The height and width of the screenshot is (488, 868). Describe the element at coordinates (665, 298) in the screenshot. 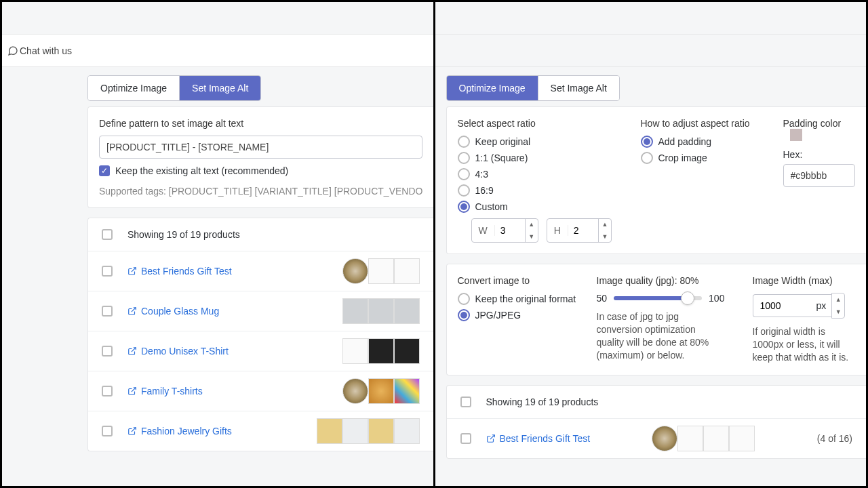

I see `quality-slider: 50 100` at that location.